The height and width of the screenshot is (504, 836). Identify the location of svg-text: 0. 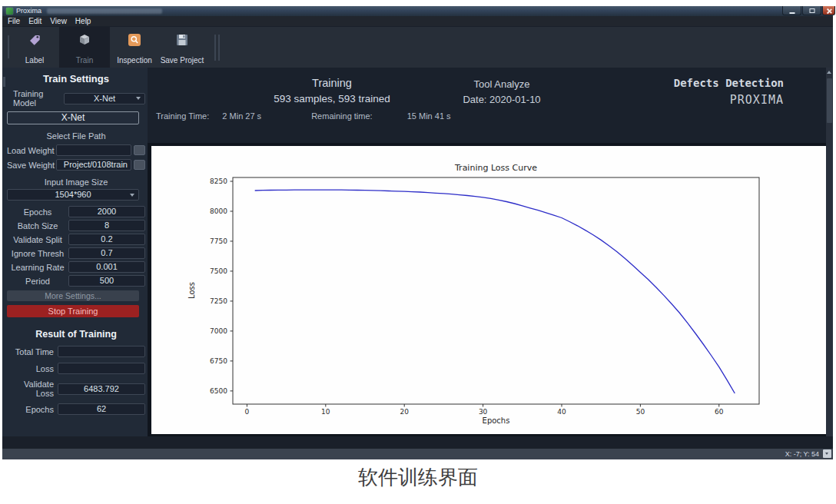
(247, 412).